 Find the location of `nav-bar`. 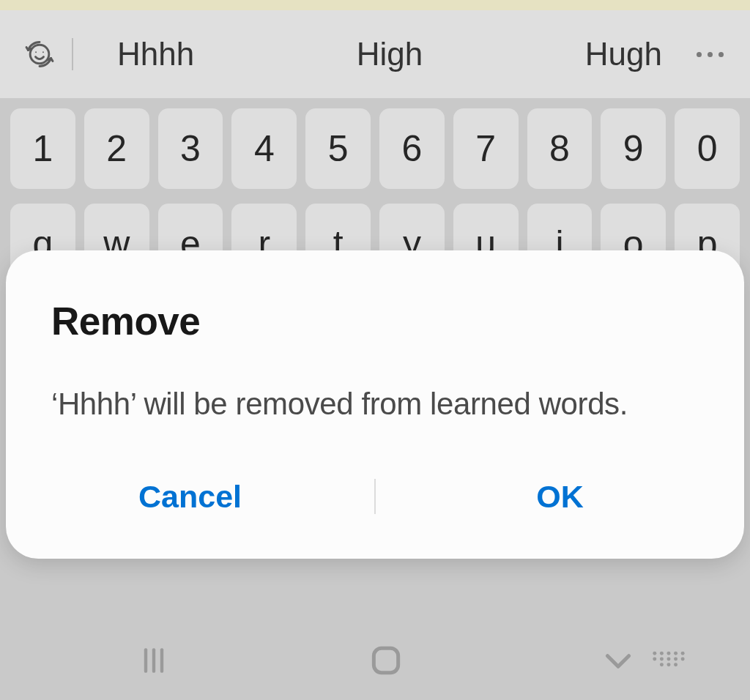

nav-bar is located at coordinates (375, 660).